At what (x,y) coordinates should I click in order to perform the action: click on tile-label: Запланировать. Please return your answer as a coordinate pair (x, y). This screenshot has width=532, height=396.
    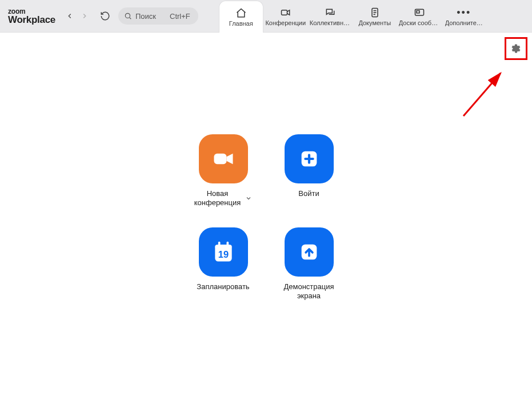
    Looking at the image, I should click on (223, 287).